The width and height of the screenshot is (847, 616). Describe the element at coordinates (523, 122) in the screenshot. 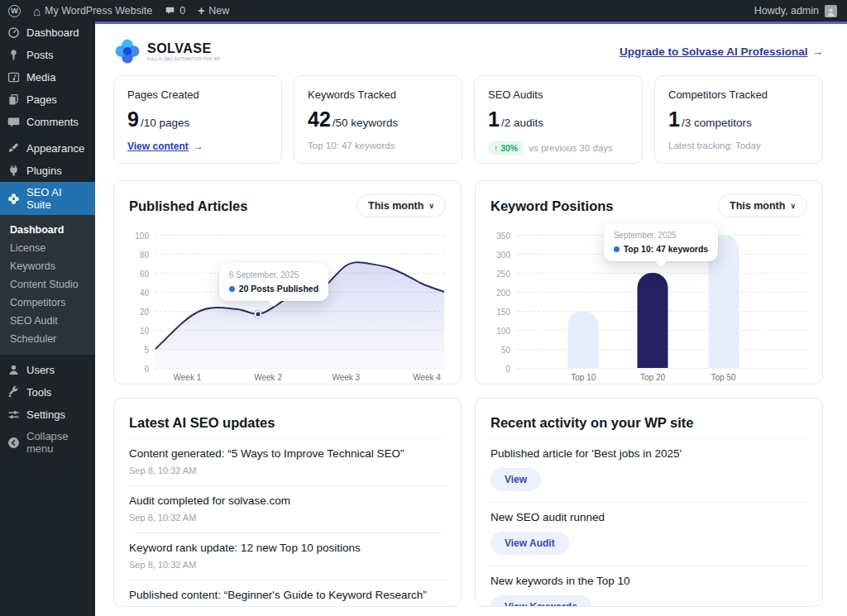

I see `stat-suffix: /2 audits` at that location.